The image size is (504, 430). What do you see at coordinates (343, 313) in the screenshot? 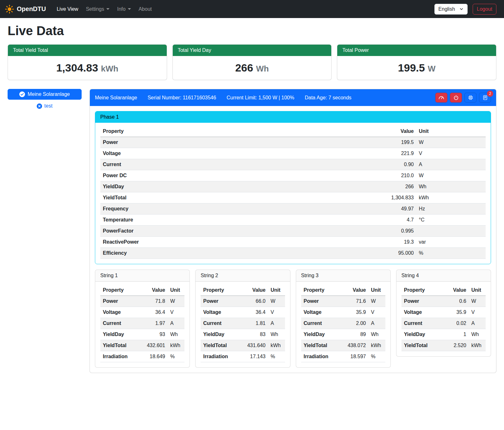
I see `table-row: Voltage 35.9 V` at bounding box center [343, 313].